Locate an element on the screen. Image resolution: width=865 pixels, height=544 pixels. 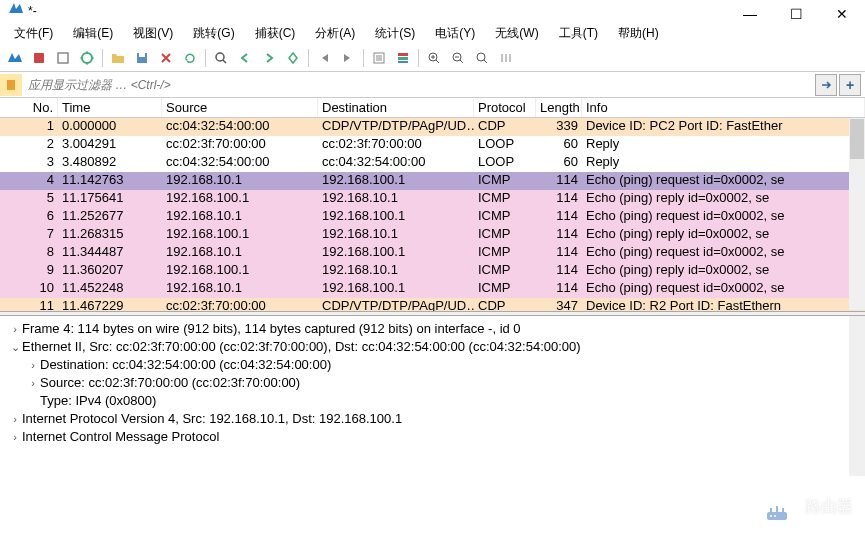
cell-no: 1 is located at coordinates (29, 127).